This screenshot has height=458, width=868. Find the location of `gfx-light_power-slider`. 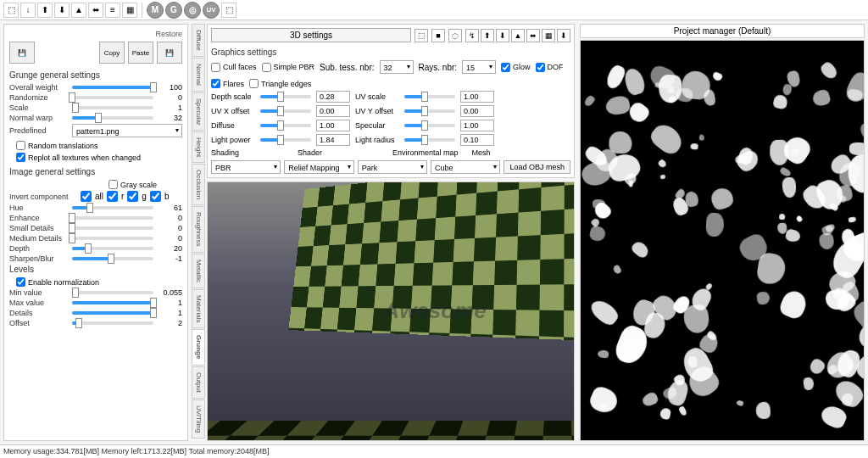

gfx-light_power-slider is located at coordinates (286, 140).